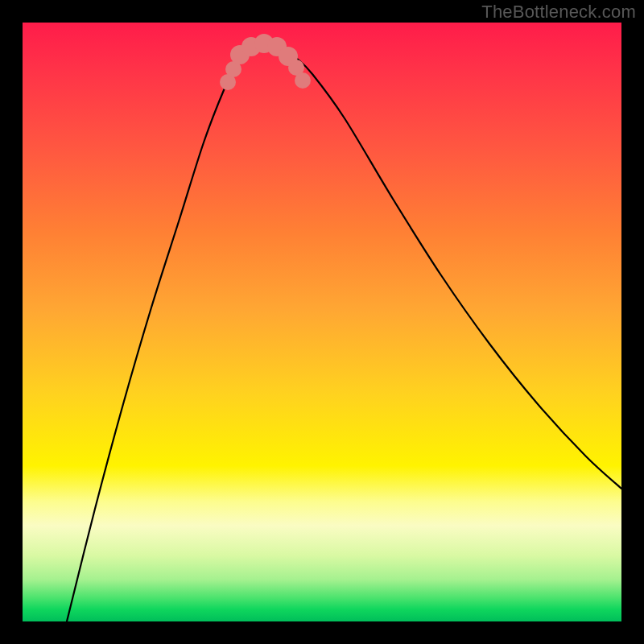  I want to click on watermark-text: TheBottleneck.com, so click(559, 12).